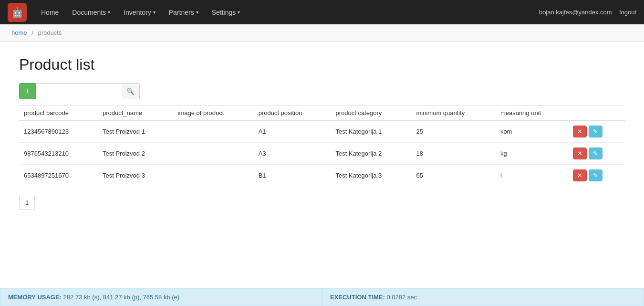  Describe the element at coordinates (122, 297) in the screenshot. I see `memory-value: 282.73 kb (s), 841.27 kb (p), 765.58 kb …` at that location.